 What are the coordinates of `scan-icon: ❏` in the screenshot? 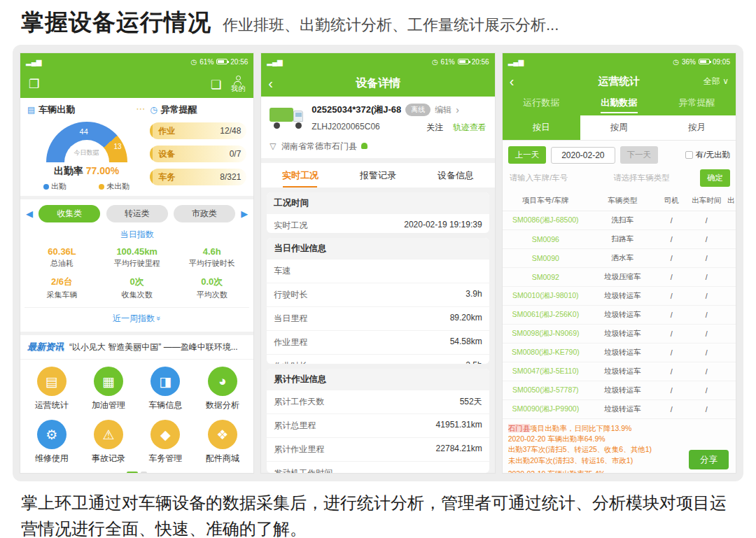 It's located at (216, 85).